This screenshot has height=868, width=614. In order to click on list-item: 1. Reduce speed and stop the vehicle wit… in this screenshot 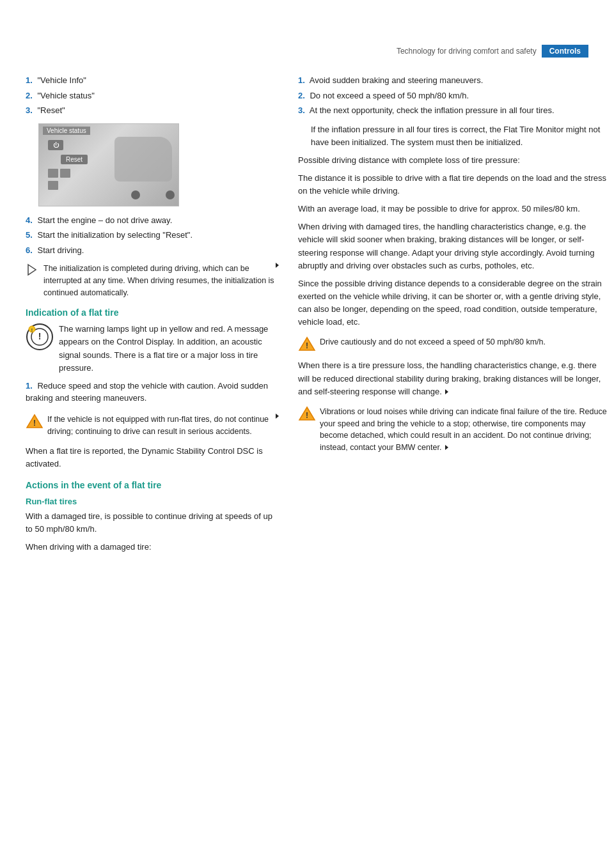, I will do `click(152, 392)`.